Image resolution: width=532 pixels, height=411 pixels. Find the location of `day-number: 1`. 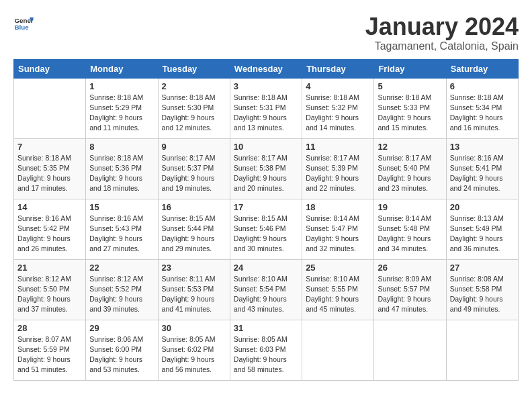

day-number: 1 is located at coordinates (122, 86).